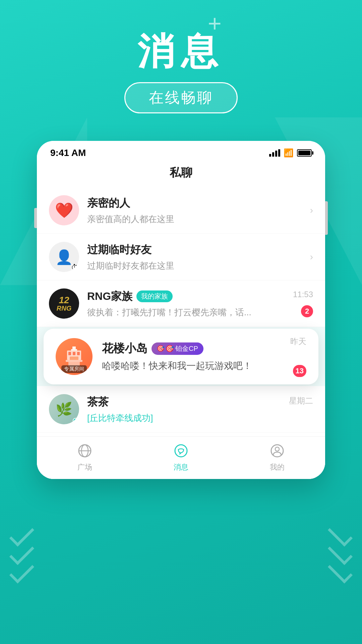  I want to click on phone-side-button-left, so click(36, 218).